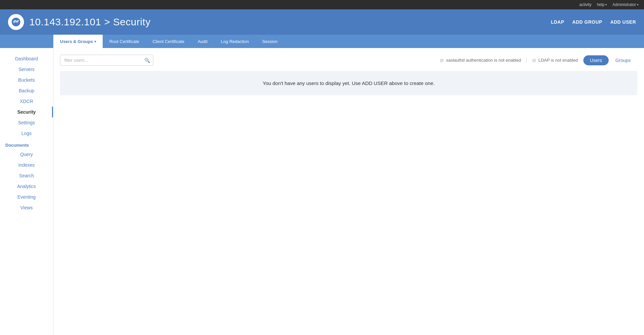  Describe the element at coordinates (610, 60) in the screenshot. I see `users-groups-toggle: Users Groups` at that location.